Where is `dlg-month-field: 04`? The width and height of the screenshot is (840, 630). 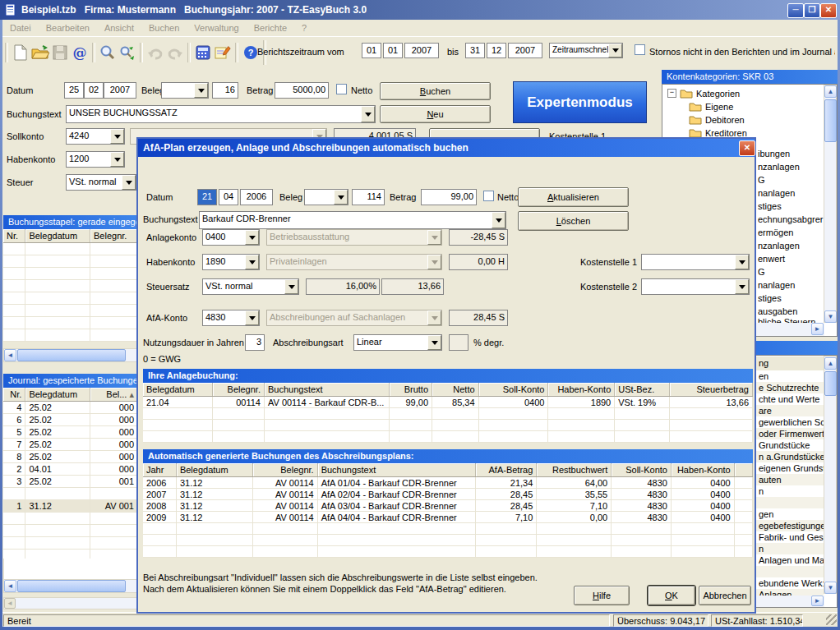
dlg-month-field: 04 is located at coordinates (228, 197).